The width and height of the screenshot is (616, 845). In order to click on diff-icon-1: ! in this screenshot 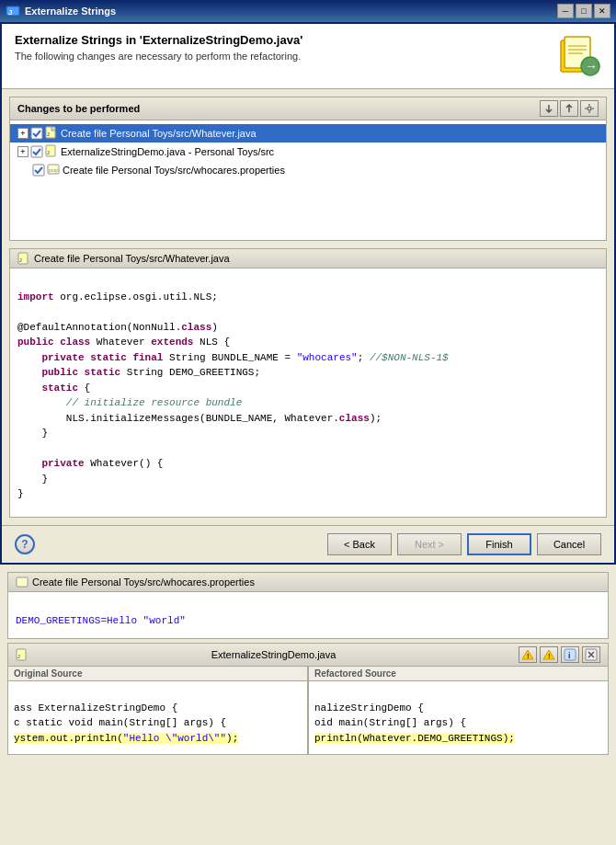, I will do `click(528, 655)`.